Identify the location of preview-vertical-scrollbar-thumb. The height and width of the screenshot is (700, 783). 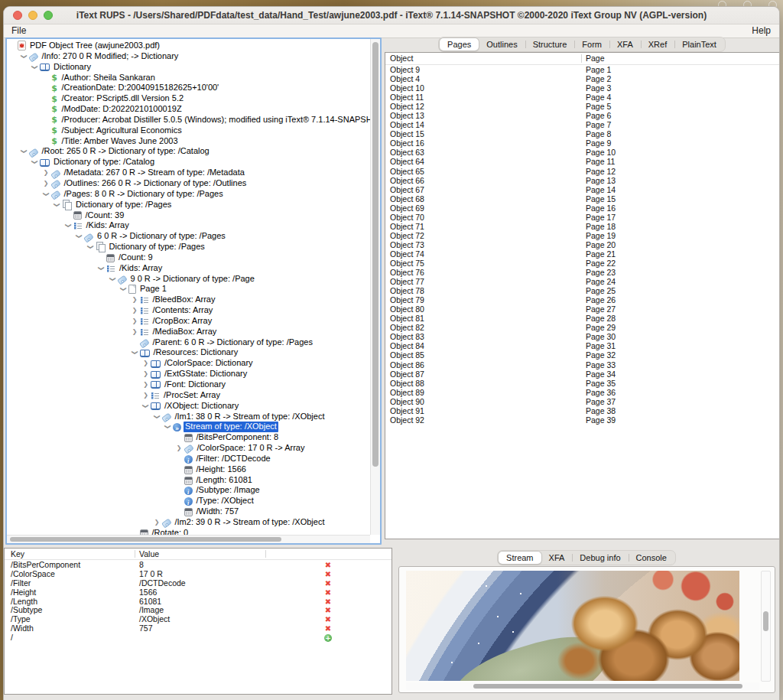
(766, 621).